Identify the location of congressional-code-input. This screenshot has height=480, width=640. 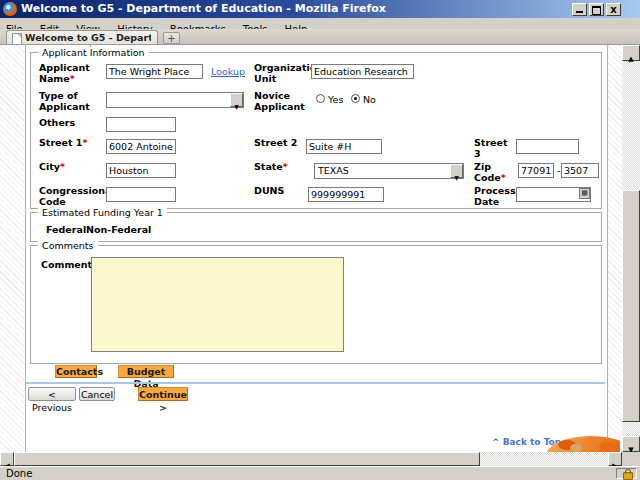
(141, 194).